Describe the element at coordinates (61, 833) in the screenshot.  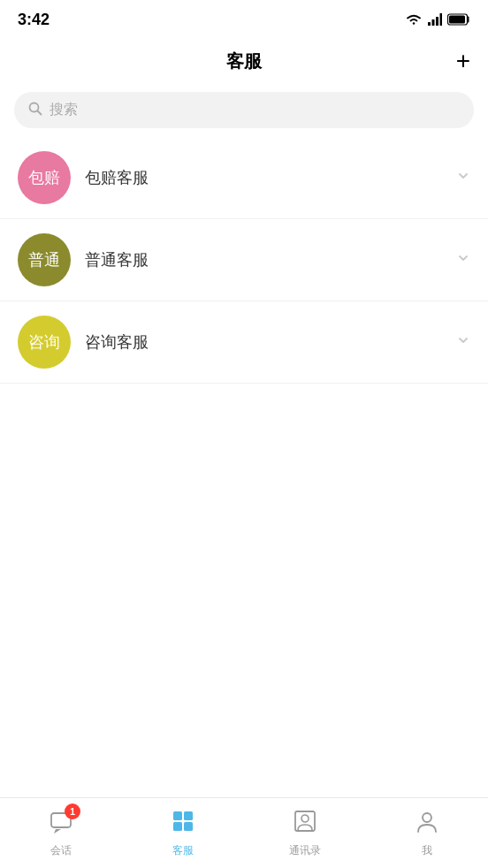
I see `nav-item-chat: 1 会话` at that location.